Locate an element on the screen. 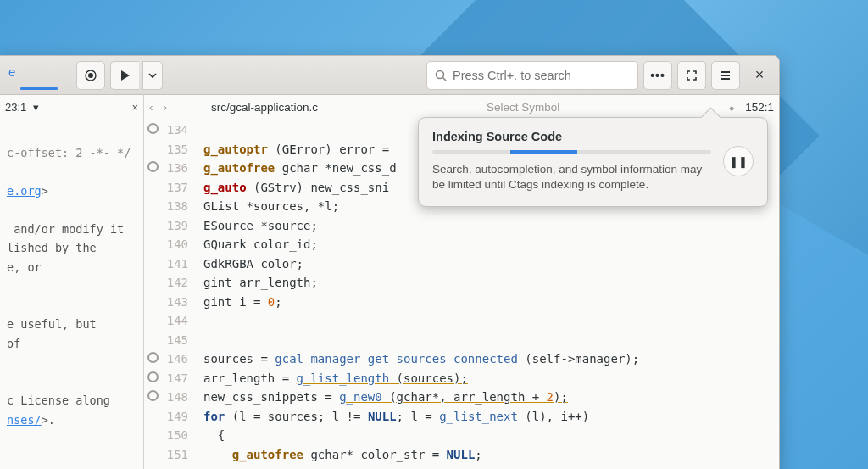 The image size is (868, 469). panel-line: e useful, but is located at coordinates (52, 324).